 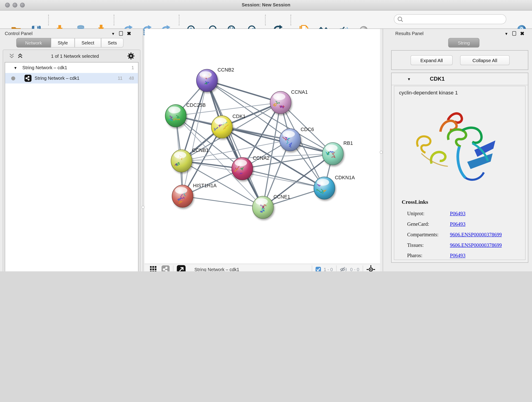 I want to click on network-tree: ▼String Network – cdk11 String Network –…, so click(x=72, y=167).